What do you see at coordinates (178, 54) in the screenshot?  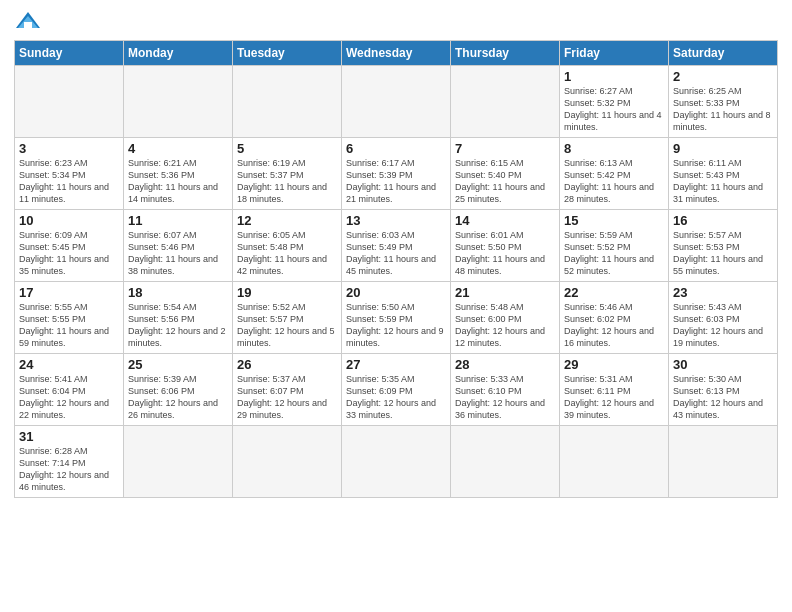 I see `weekday-header-monday: Monday` at bounding box center [178, 54].